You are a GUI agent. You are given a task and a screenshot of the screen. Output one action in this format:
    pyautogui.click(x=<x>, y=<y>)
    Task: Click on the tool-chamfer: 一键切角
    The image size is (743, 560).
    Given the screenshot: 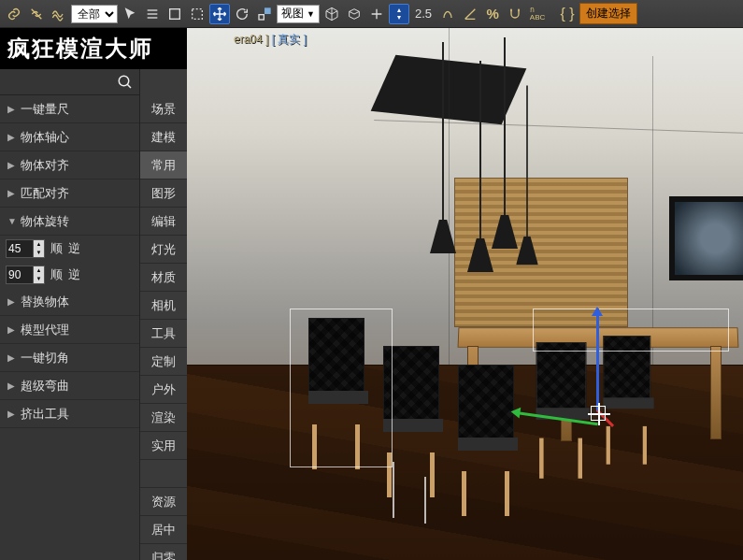 What is the action you would take?
    pyautogui.click(x=69, y=358)
    